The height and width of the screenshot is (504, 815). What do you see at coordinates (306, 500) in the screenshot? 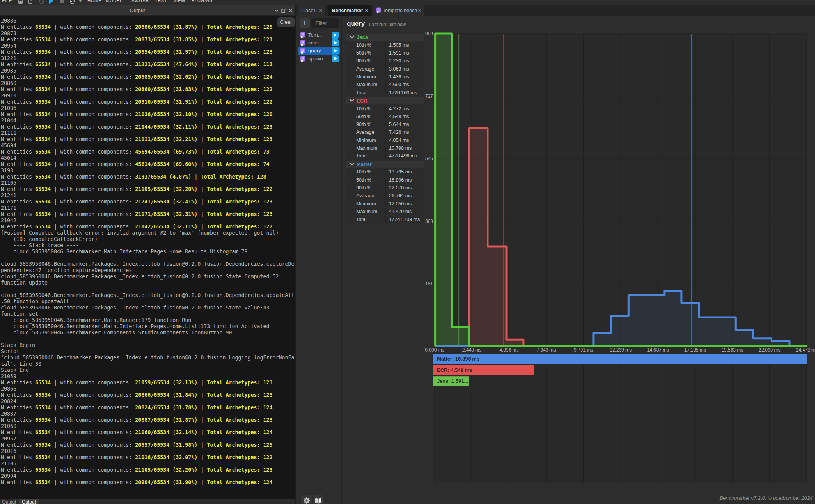
I see `settings-button` at bounding box center [306, 500].